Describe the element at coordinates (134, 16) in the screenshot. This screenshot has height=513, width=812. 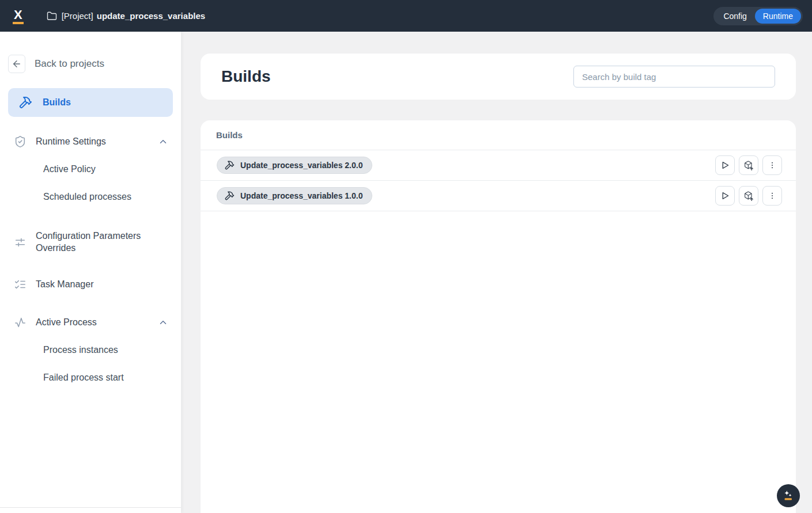
I see `project-breadcrumb: [Project] update_process_variables` at that location.